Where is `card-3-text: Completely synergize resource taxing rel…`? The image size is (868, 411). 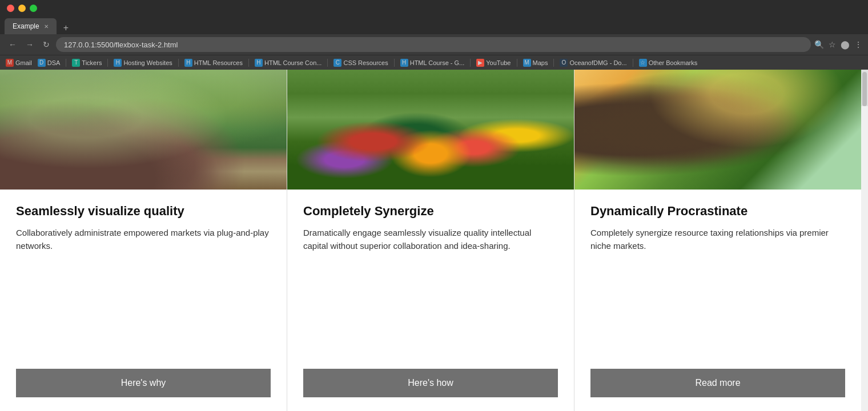 card-3-text: Completely synergize resource taxing rel… is located at coordinates (718, 295).